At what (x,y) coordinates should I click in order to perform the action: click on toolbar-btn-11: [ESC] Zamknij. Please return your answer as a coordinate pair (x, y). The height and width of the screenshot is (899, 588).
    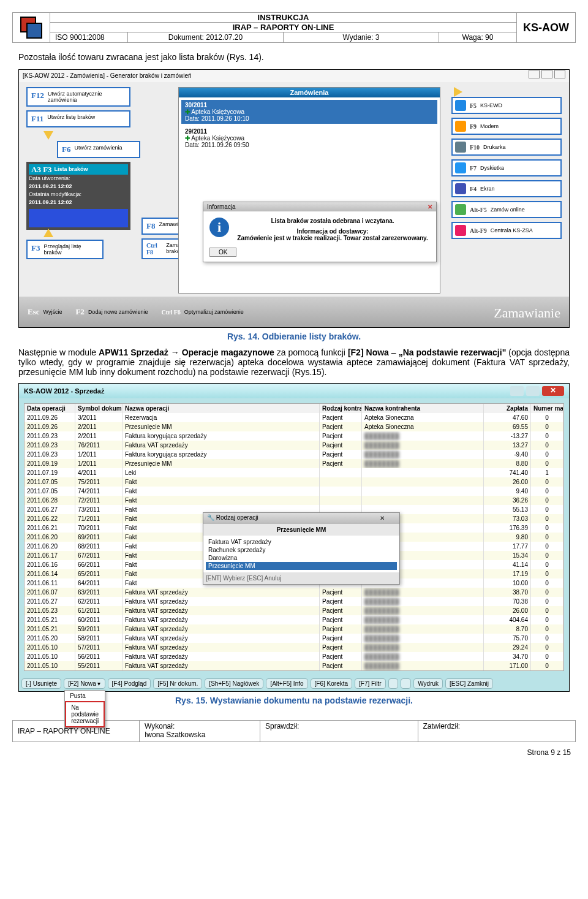
    Looking at the image, I should click on (469, 684).